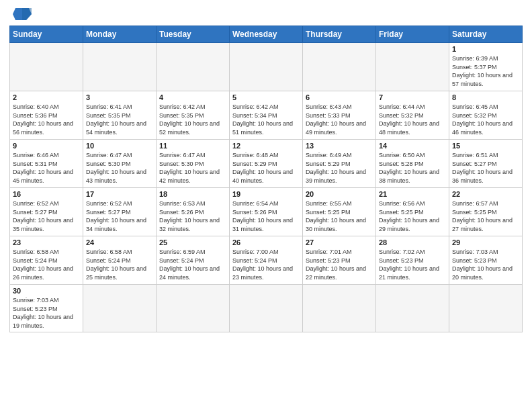  I want to click on day-number: 7, so click(412, 97).